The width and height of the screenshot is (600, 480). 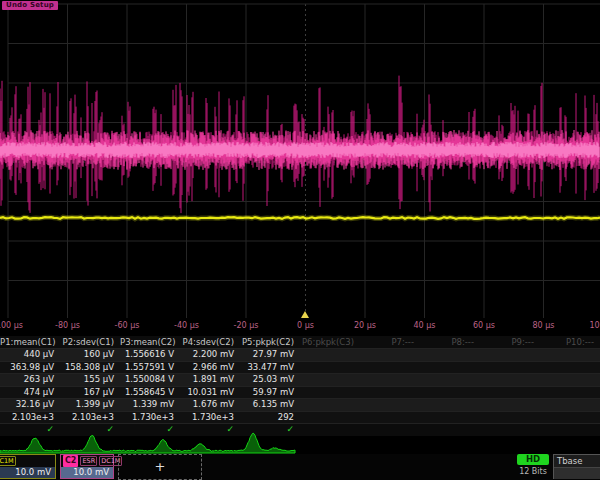 What do you see at coordinates (305, 314) in the screenshot?
I see `trigger-time-marker-icon` at bounding box center [305, 314].